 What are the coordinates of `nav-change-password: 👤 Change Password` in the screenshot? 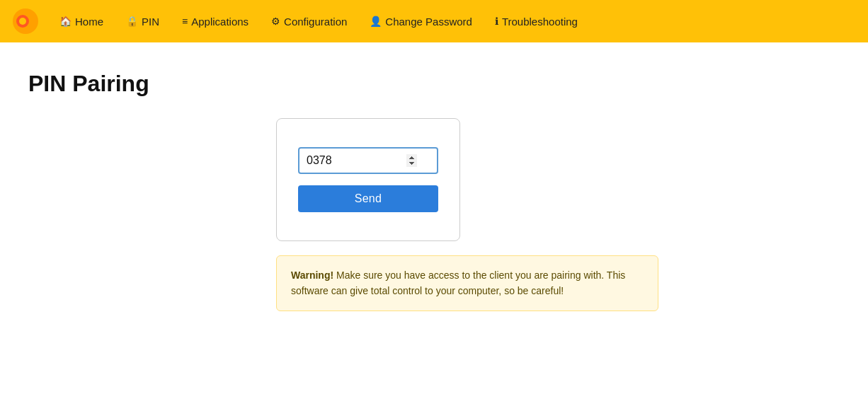 It's located at (421, 21).